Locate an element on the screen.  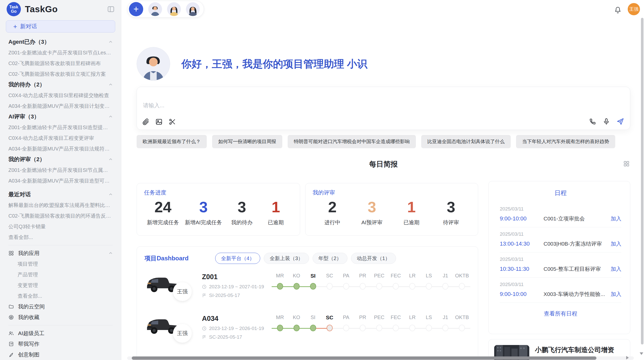
tab-powertrain: 动总开发（1） is located at coordinates (373, 258).